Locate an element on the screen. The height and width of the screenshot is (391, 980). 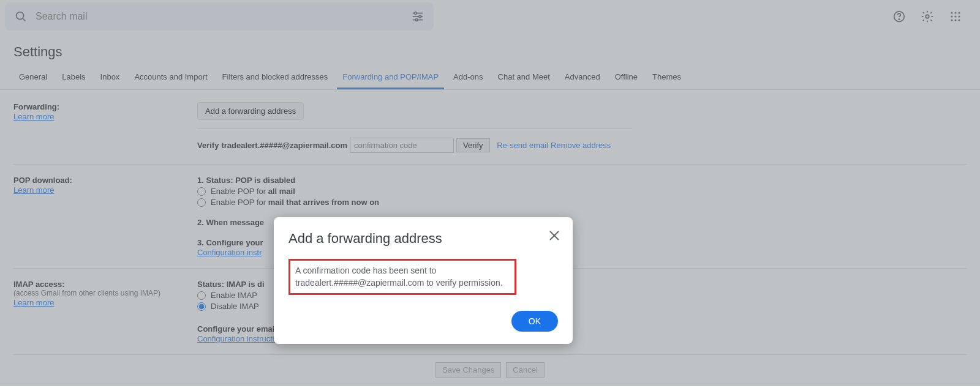
confirmation-message: A confirmation code has been sent to tra… is located at coordinates (402, 277).